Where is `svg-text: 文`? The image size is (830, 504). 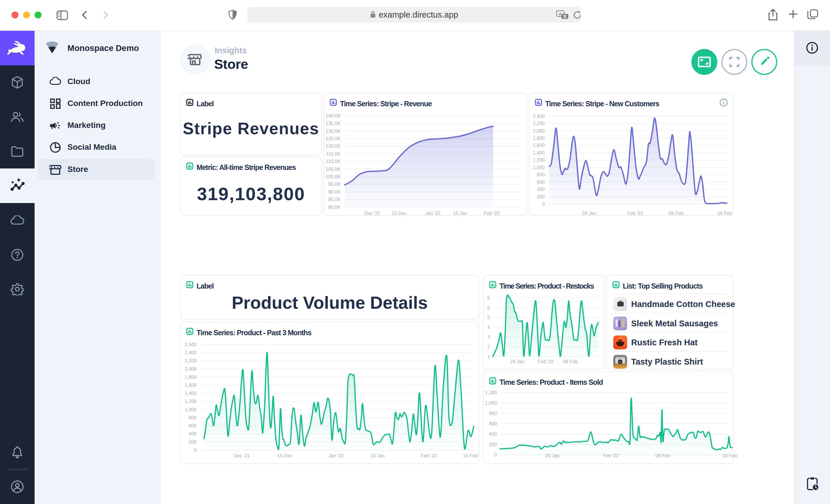 svg-text: 文 is located at coordinates (565, 17).